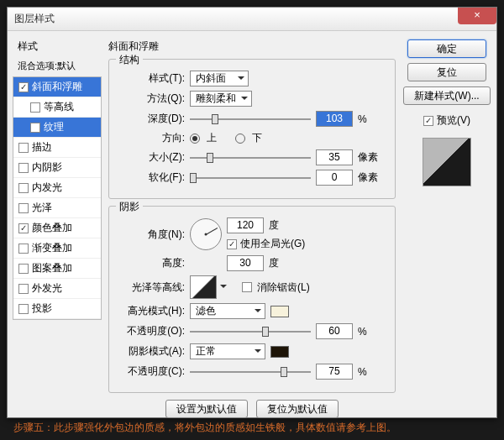  I want to click on shadow-color-swatch, so click(280, 352).